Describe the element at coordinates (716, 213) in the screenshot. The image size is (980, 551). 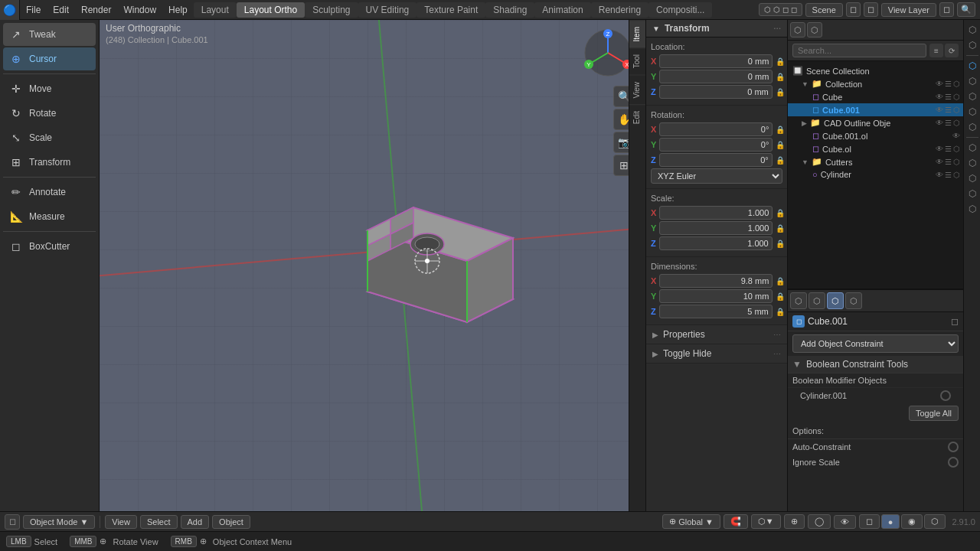
I see `scale-x-input` at that location.